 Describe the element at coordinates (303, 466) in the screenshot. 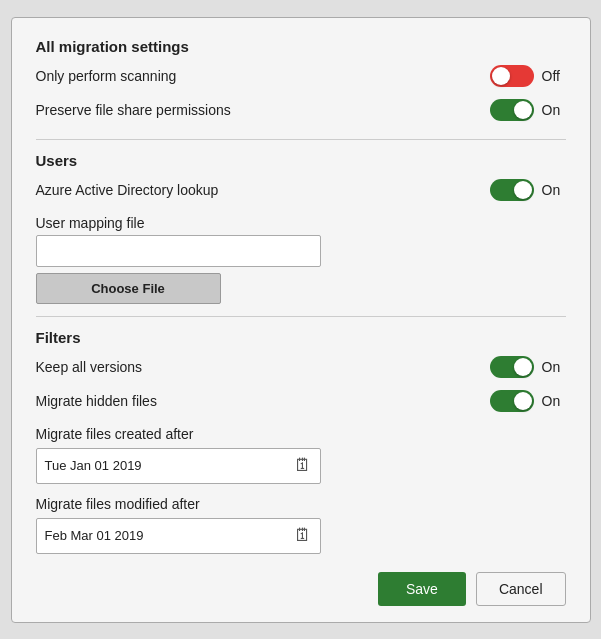

I see `calendar-icon-created: 🗓` at that location.